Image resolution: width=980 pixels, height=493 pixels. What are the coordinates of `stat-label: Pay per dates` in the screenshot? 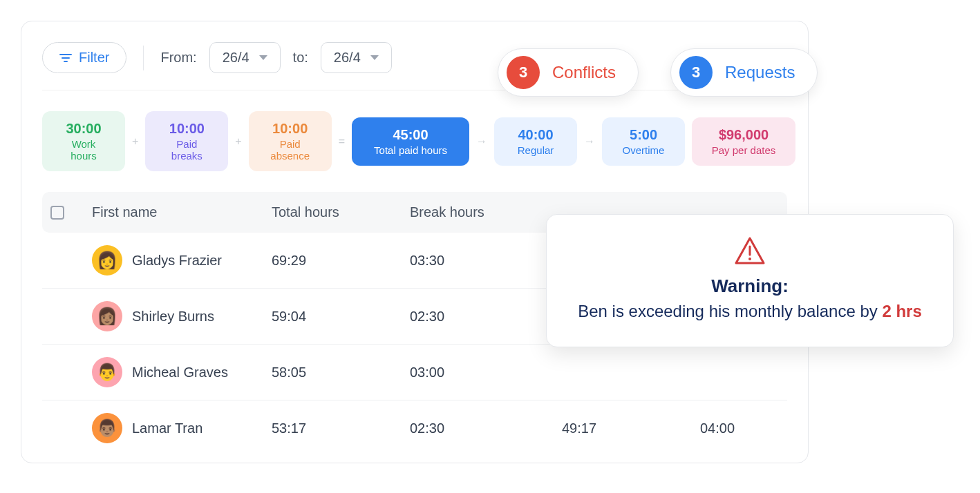 It's located at (744, 151).